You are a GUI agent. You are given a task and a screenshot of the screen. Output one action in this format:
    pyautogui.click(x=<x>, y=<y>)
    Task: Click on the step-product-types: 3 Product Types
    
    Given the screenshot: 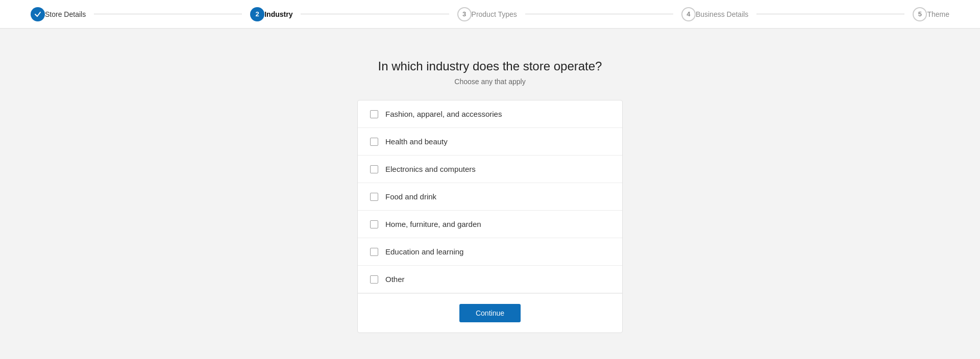 What is the action you would take?
    pyautogui.click(x=487, y=14)
    